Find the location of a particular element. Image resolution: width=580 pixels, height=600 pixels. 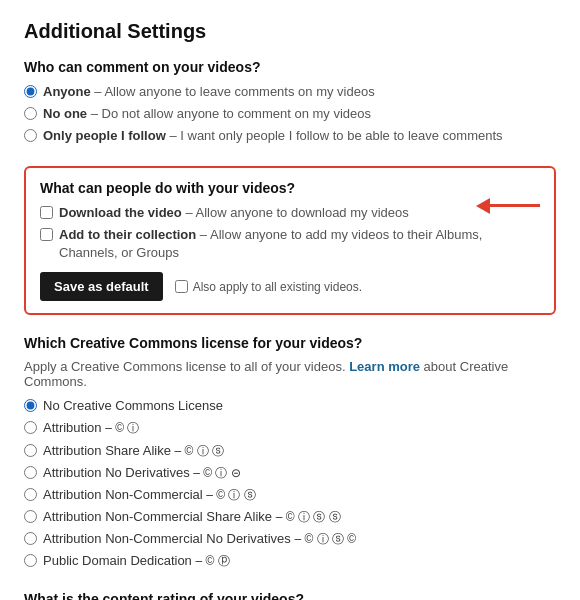

cc-attribution-label: Attribution is located at coordinates (72, 428).